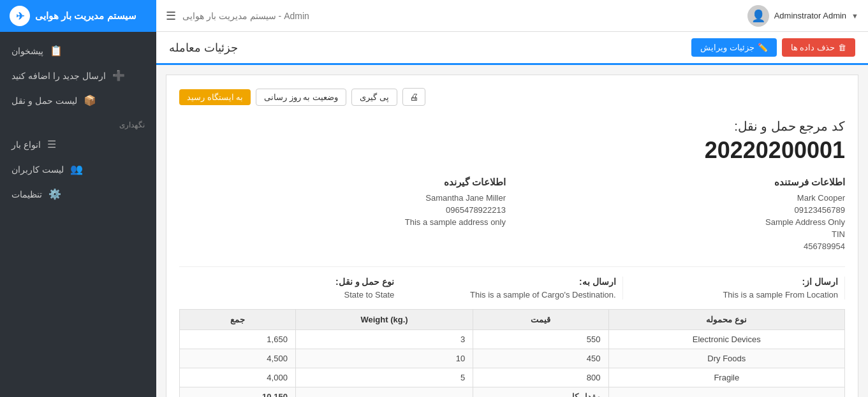 This screenshot has height=397, width=868. Describe the element at coordinates (541, 359) in the screenshot. I see `cell-price: 450` at that location.